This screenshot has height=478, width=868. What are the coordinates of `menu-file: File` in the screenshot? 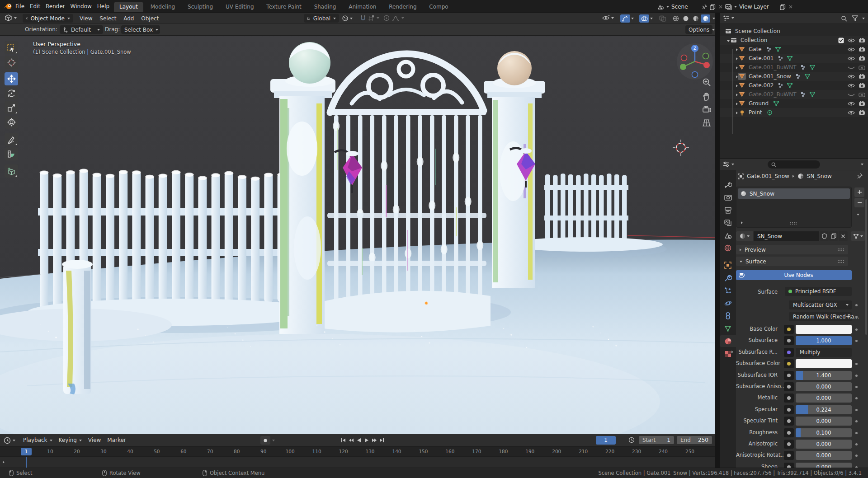 It's located at (20, 6).